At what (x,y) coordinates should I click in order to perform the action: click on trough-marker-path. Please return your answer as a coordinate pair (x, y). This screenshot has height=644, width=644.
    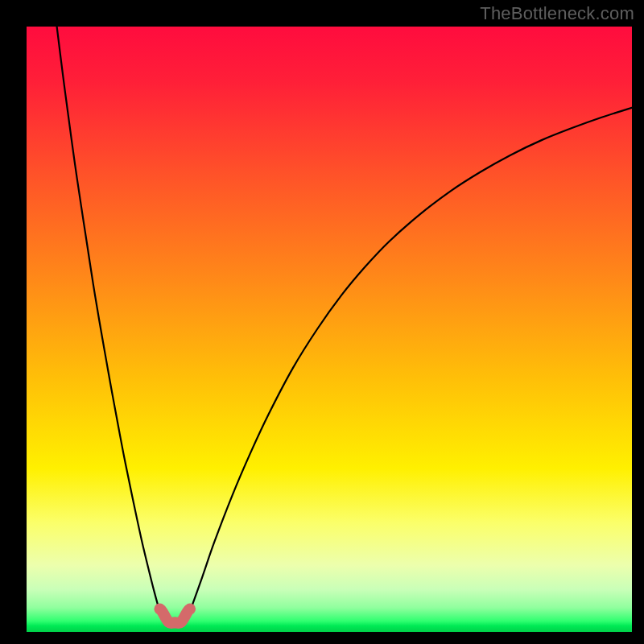
    Looking at the image, I should click on (175, 616).